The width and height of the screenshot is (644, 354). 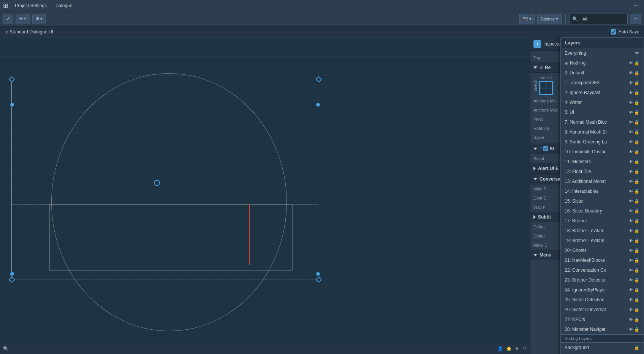 I want to click on layer-item-22-conversation: 22: Conversation Co👁🔒, so click(x=602, y=270).